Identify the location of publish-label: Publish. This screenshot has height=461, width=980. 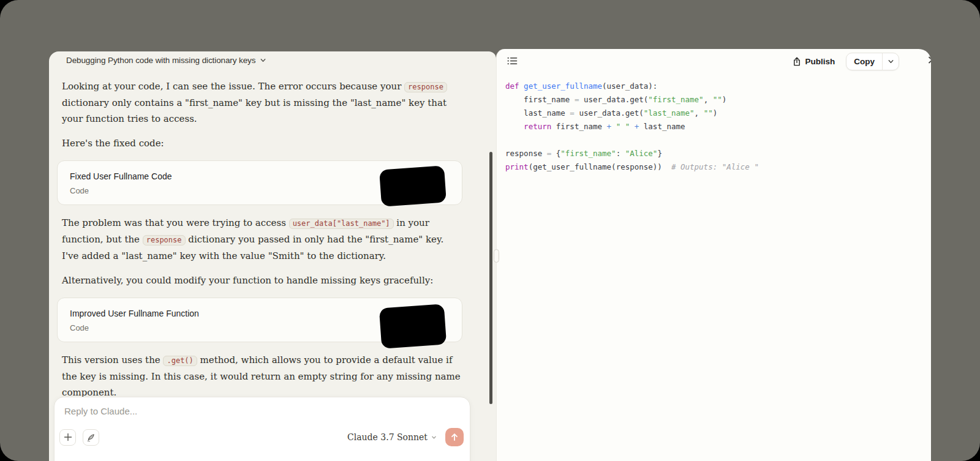
(820, 61).